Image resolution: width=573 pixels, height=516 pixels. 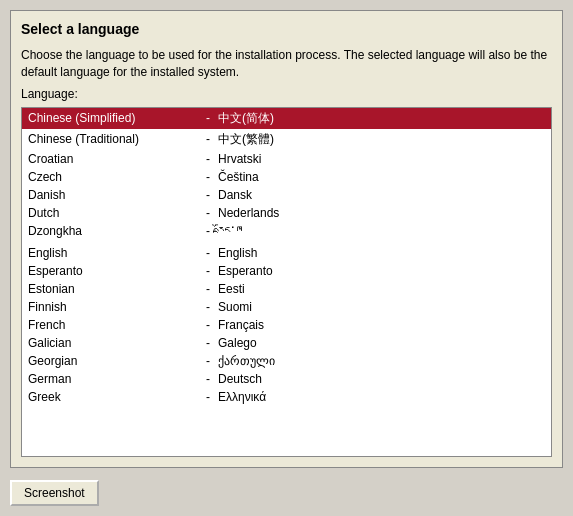 I want to click on lang-native-name: Ελληνικά, so click(x=242, y=397).